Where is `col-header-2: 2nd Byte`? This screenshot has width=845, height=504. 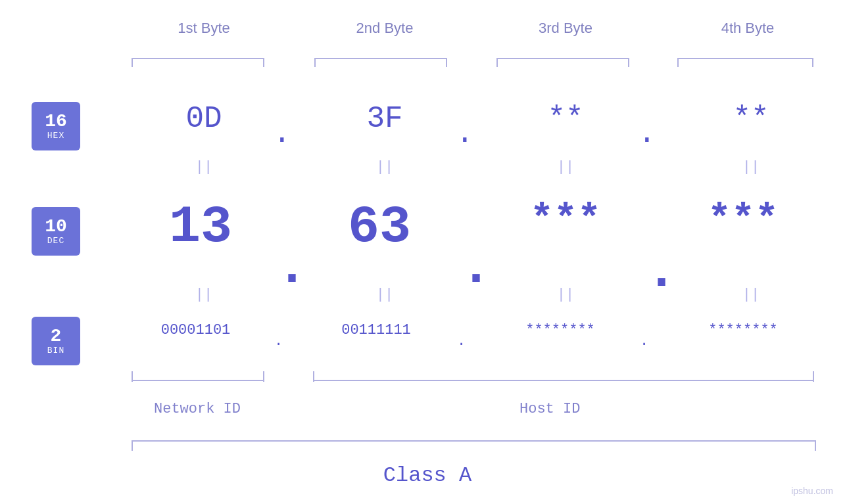 col-header-2: 2nd Byte is located at coordinates (385, 28).